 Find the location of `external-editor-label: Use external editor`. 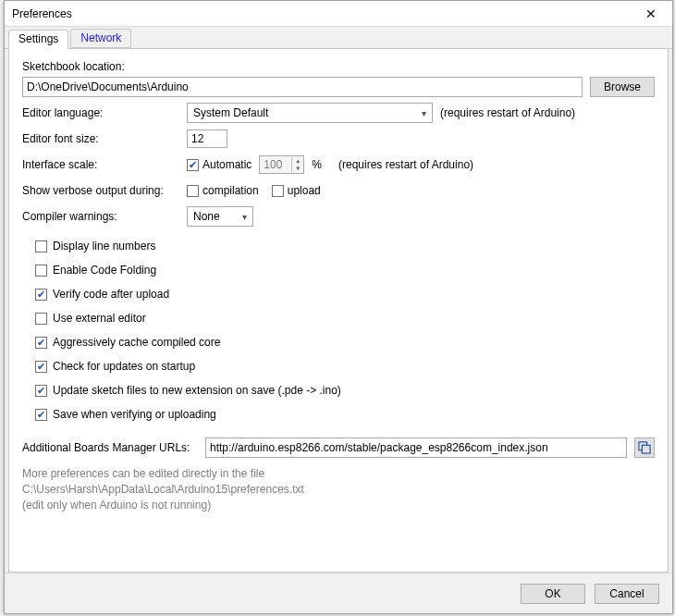

external-editor-label: Use external editor is located at coordinates (100, 318).